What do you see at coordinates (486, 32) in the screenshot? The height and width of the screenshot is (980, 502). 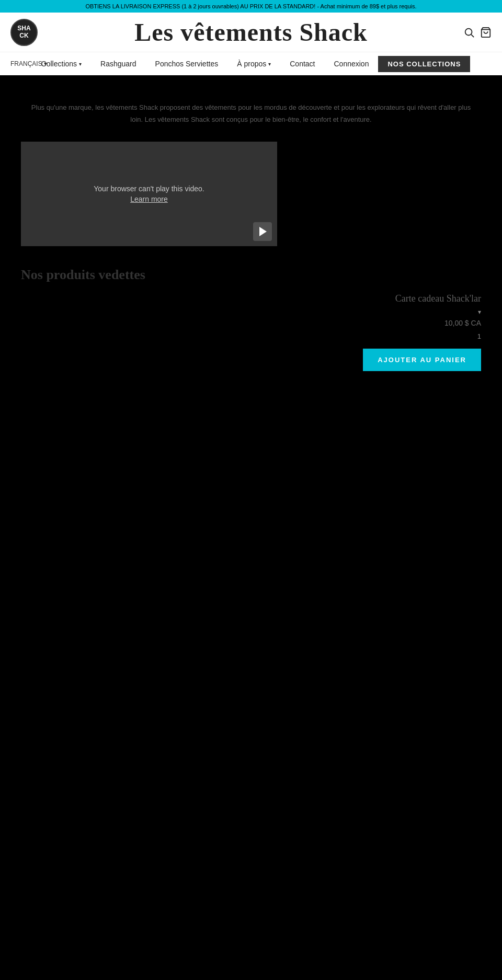 I see `cart-icon` at bounding box center [486, 32].